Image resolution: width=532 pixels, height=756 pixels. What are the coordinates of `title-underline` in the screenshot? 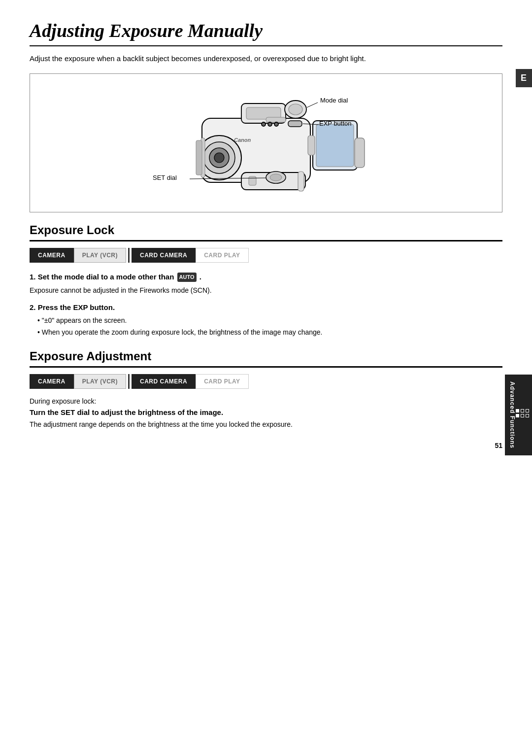 It's located at (266, 46).